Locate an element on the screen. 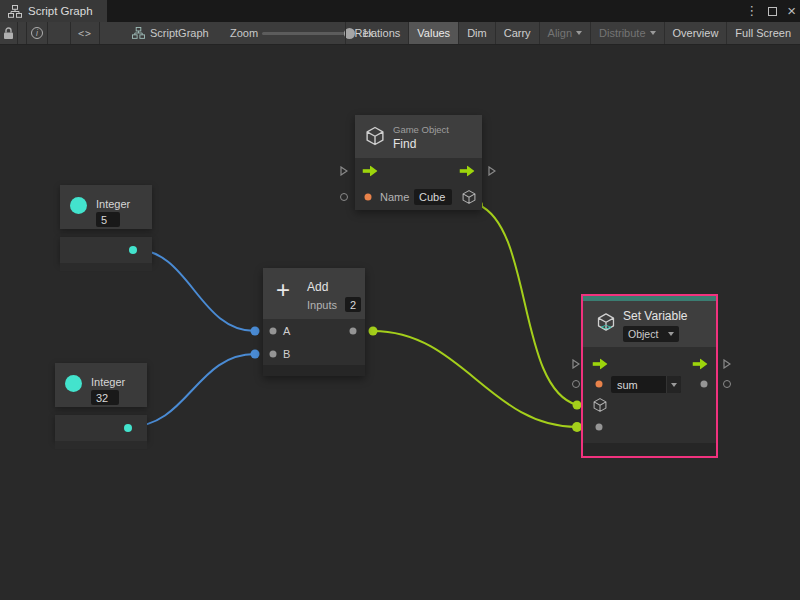 This screenshot has height=600, width=800. carry-button: Carry is located at coordinates (517, 33).